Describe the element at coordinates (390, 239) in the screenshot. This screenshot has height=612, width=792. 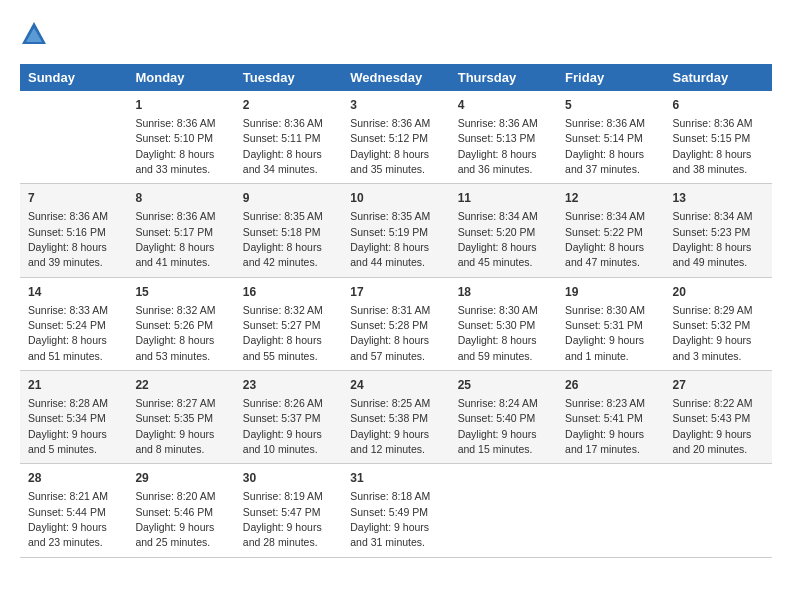
I see `day-info: Sunrise: 8:35 AMSunset: 5:19 PMDaylight:…` at that location.